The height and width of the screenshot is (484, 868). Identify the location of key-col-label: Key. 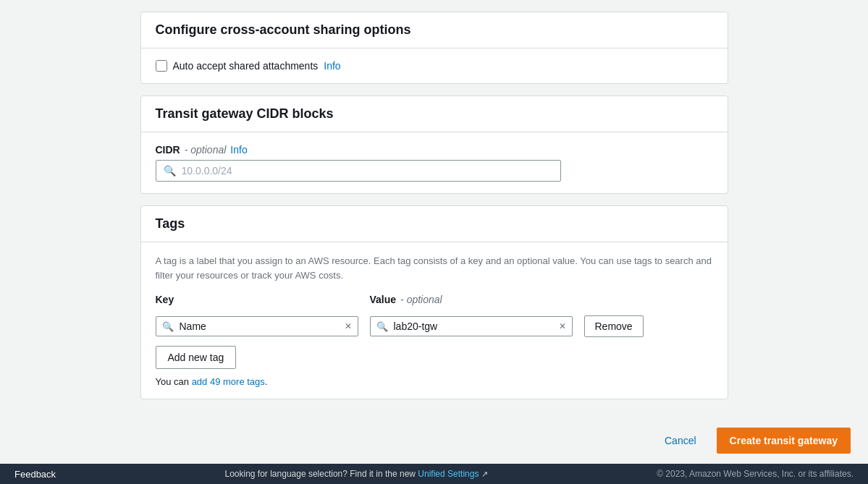
(257, 300).